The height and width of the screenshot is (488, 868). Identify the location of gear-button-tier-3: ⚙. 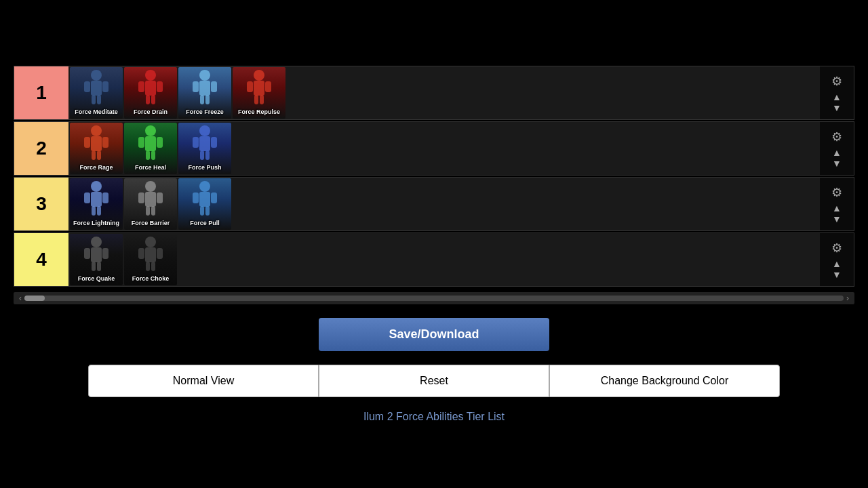
(837, 192).